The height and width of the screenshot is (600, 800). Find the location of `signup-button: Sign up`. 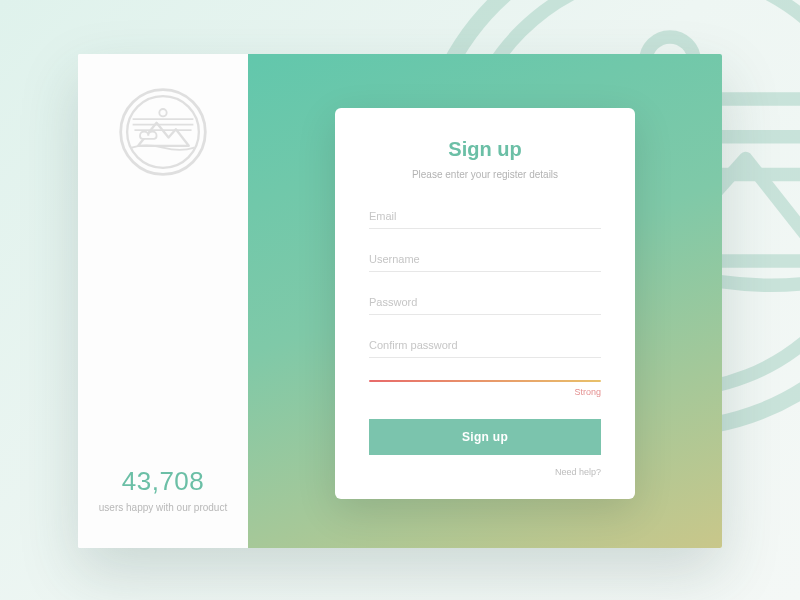

signup-button: Sign up is located at coordinates (485, 437).